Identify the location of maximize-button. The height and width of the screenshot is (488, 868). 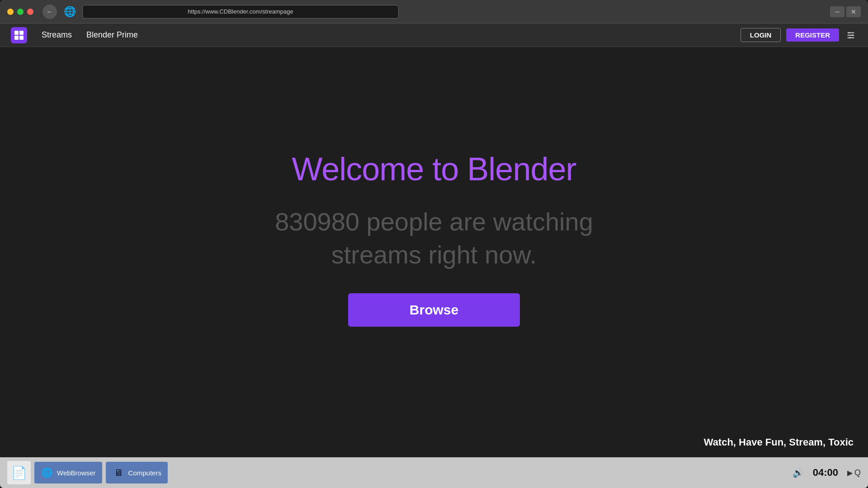
(20, 12).